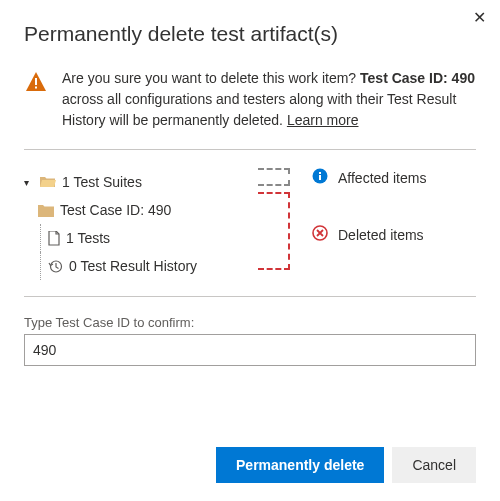 This screenshot has width=500, height=501. What do you see at coordinates (274, 231) in the screenshot?
I see `deleted-bracket` at bounding box center [274, 231].